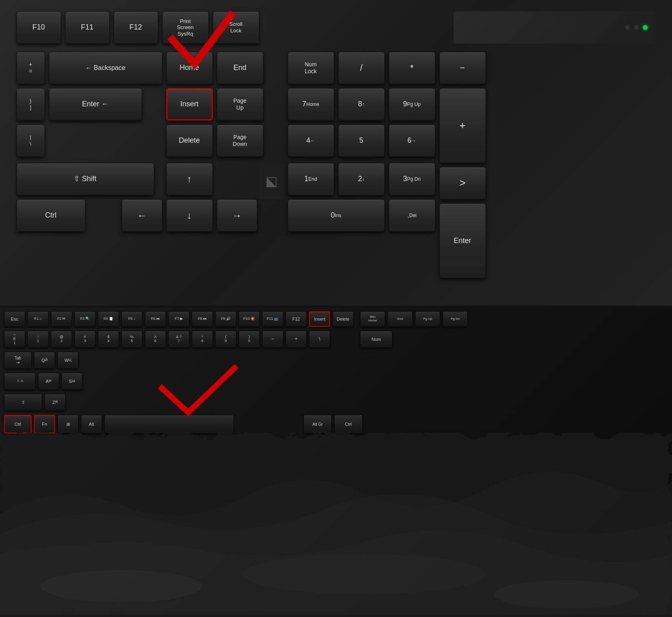  I want to click on bkey-f11: F11 📺, so click(273, 319).